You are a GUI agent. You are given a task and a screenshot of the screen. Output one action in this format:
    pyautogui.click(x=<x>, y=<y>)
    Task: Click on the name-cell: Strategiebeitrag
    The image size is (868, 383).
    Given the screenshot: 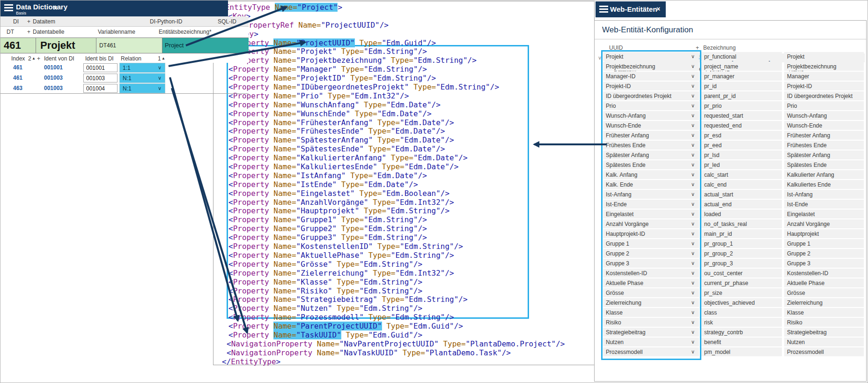 What is the action you would take?
    pyautogui.click(x=824, y=332)
    